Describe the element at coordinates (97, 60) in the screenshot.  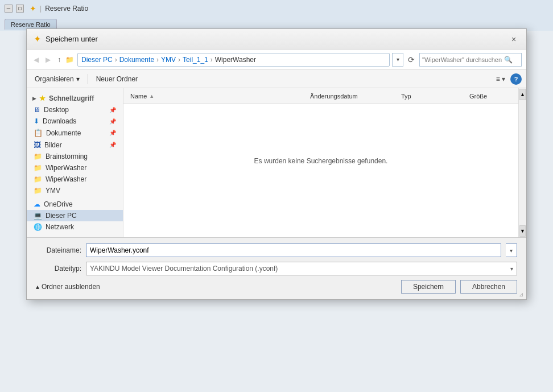
I see `breadcrumb-dieser-pc: Dieser PC` at that location.